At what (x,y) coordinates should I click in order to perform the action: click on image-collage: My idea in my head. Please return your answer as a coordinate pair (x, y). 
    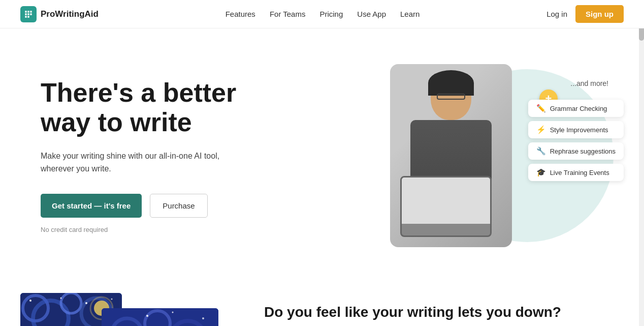
    Looking at the image, I should click on (127, 309).